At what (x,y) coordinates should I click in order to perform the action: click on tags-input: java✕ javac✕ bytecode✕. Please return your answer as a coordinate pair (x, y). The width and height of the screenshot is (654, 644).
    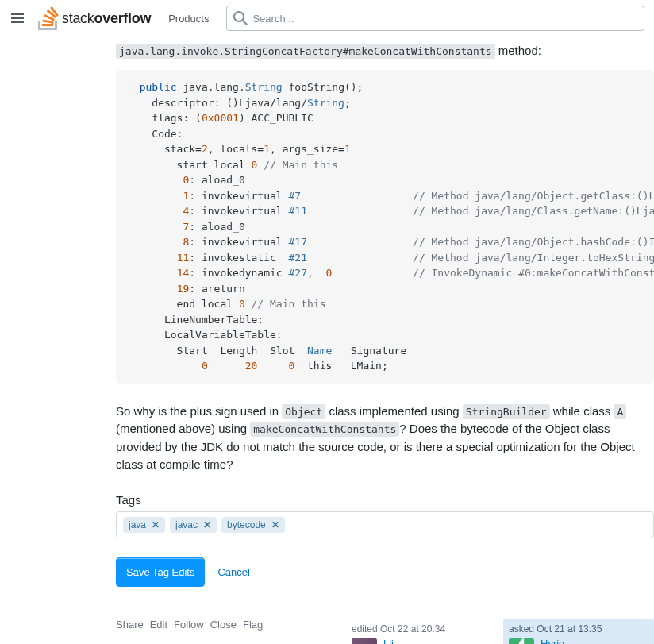
    Looking at the image, I should click on (385, 525).